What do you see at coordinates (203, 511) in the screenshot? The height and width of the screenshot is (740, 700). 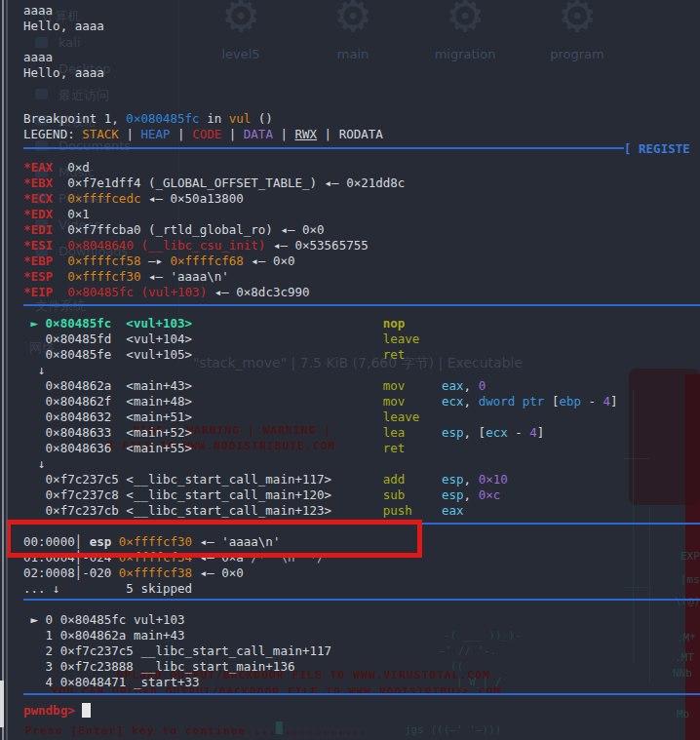 I see `instruction-address: 0×f7c237cb <__libc_start_call_main+123>` at bounding box center [203, 511].